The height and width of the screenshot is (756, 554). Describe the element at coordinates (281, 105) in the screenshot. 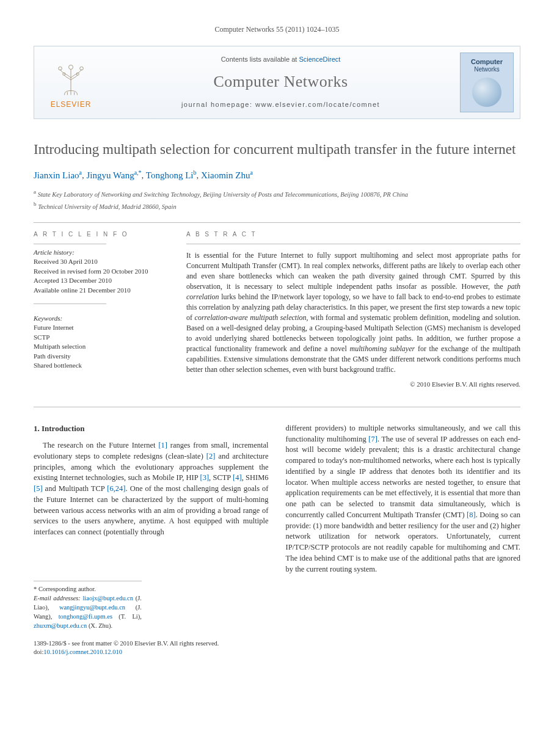

I see `homepage-line: journal homepage: www.elsevier.com/locat…` at that location.